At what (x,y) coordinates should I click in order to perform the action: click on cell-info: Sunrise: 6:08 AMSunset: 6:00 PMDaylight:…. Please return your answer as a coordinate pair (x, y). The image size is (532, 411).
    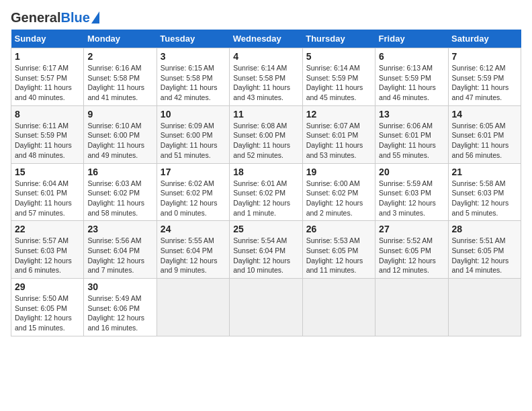
    Looking at the image, I should click on (266, 141).